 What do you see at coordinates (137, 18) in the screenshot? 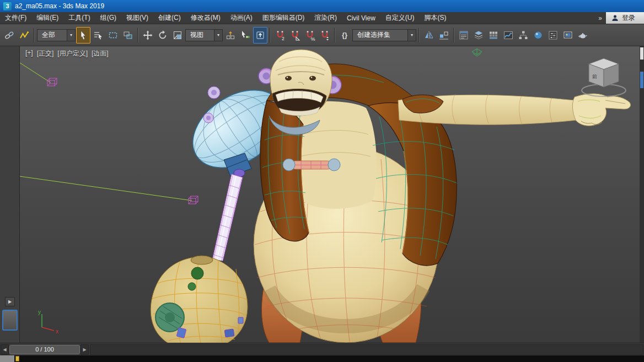
I see `menu-views: 视图(V)` at bounding box center [137, 18].